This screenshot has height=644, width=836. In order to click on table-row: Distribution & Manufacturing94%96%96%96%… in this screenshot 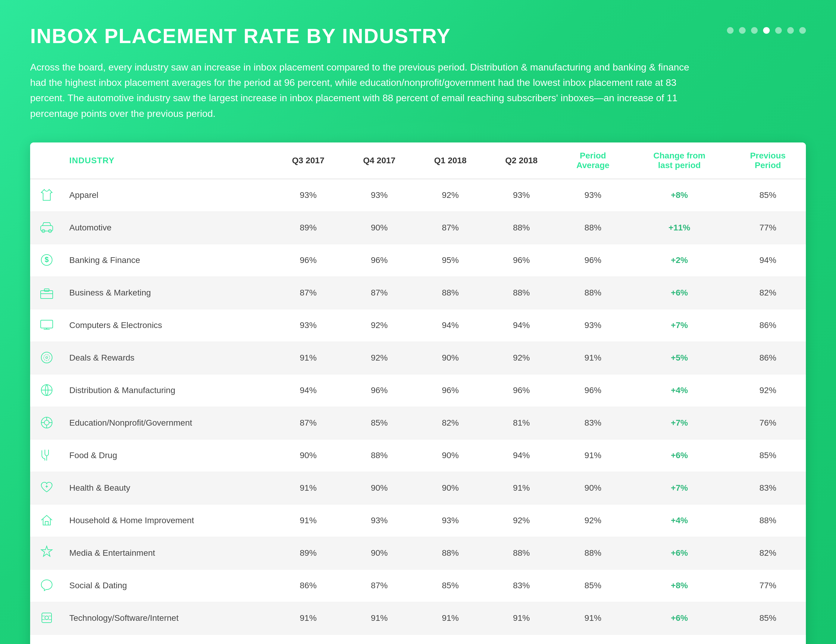, I will do `click(418, 390)`.